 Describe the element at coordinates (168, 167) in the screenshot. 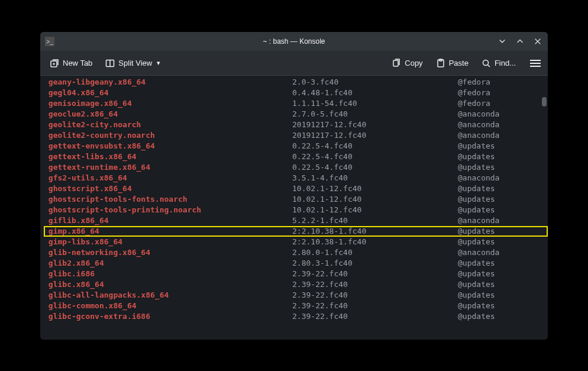

I see `package-name: gettext-runtime.x86_64` at that location.